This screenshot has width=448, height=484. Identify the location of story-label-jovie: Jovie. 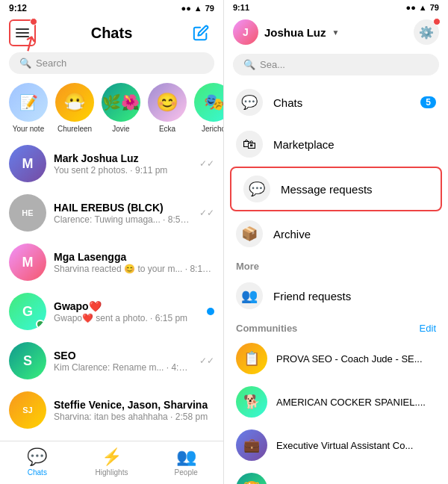
(121, 128).